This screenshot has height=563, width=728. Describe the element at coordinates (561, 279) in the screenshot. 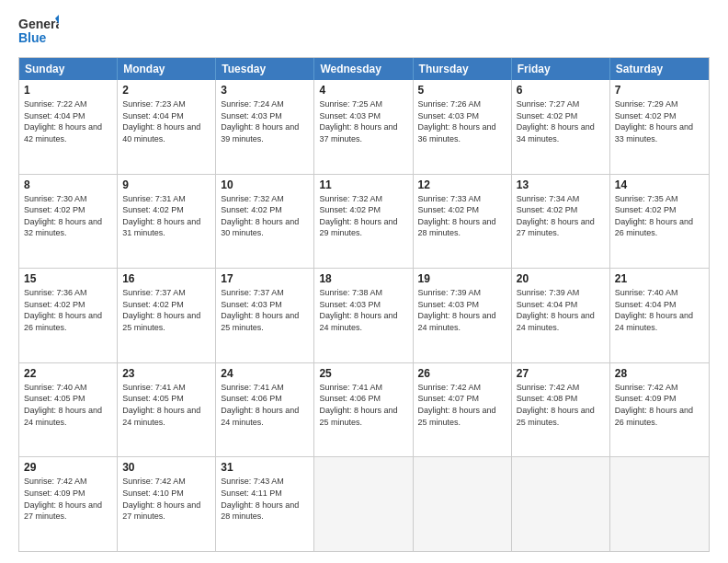

I see `day-number: 20` at that location.